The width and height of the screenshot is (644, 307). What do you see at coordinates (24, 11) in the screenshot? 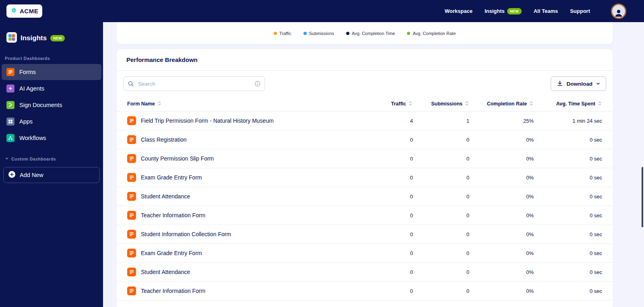
I see `acme-logo: ACME` at bounding box center [24, 11].